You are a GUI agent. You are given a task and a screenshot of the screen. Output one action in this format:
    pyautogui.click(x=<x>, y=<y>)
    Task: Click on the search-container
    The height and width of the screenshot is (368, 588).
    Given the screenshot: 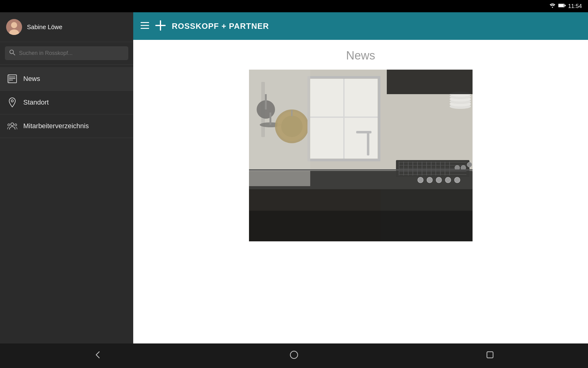 What is the action you would take?
    pyautogui.click(x=67, y=53)
    